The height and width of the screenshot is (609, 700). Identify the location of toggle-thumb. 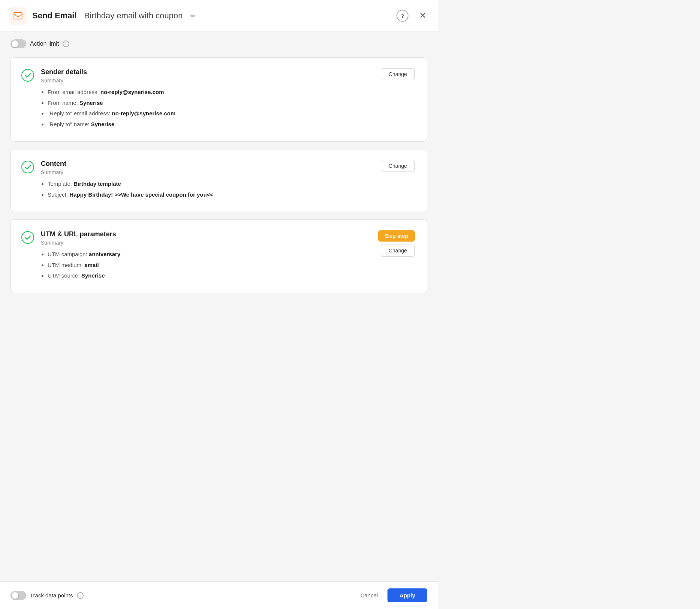
(15, 44).